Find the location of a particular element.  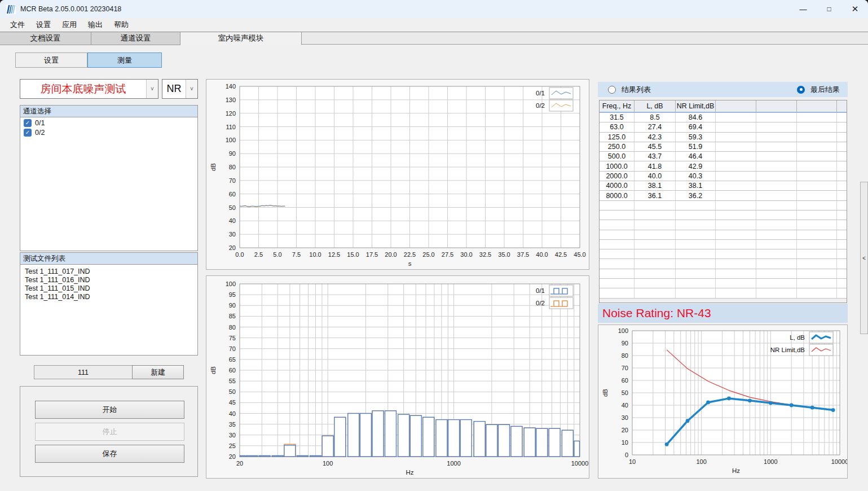

channel-list: ✓0/1✓0/2 is located at coordinates (109, 184).